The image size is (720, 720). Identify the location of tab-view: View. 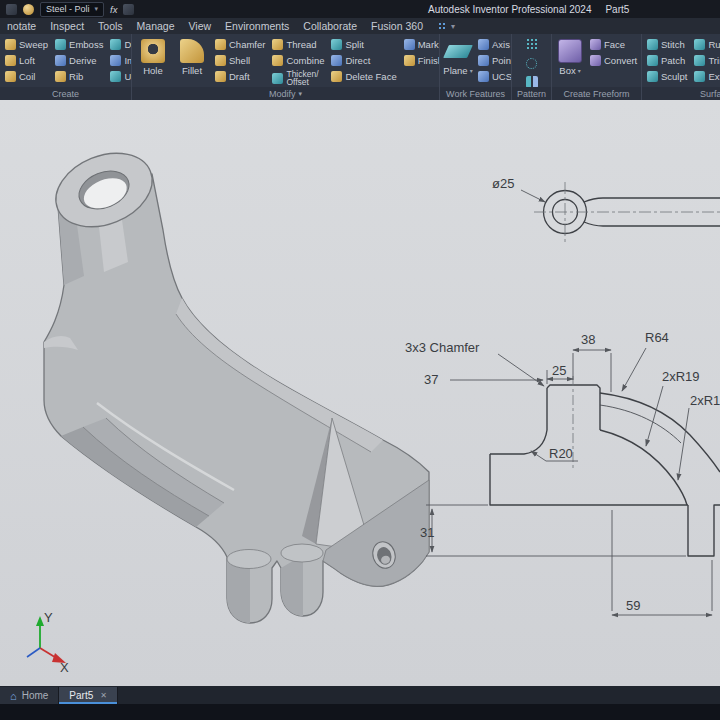
(200, 26).